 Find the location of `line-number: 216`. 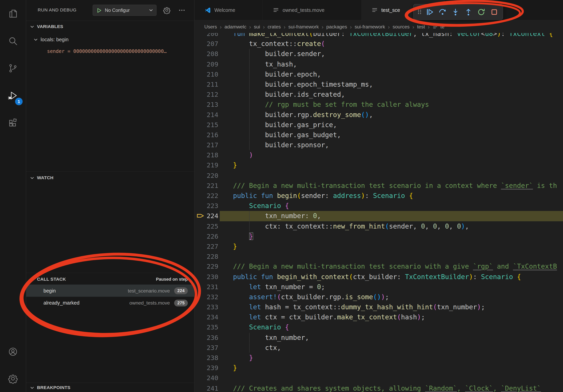

line-number: 216 is located at coordinates (206, 135).